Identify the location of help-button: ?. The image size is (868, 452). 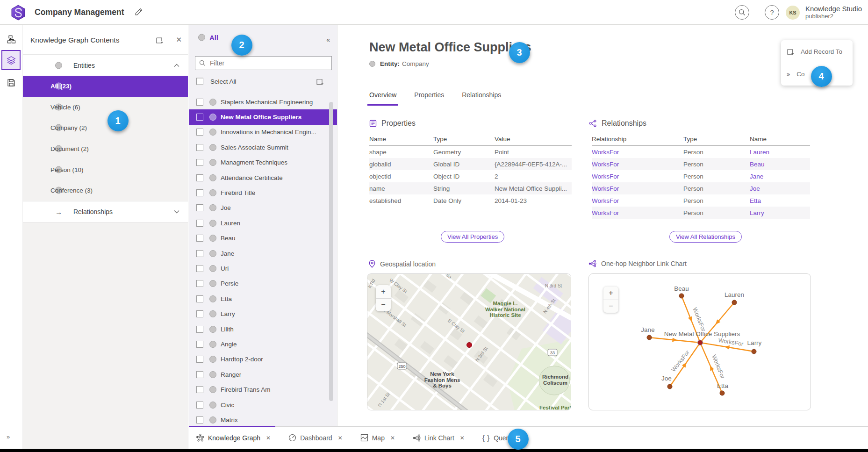
(772, 12).